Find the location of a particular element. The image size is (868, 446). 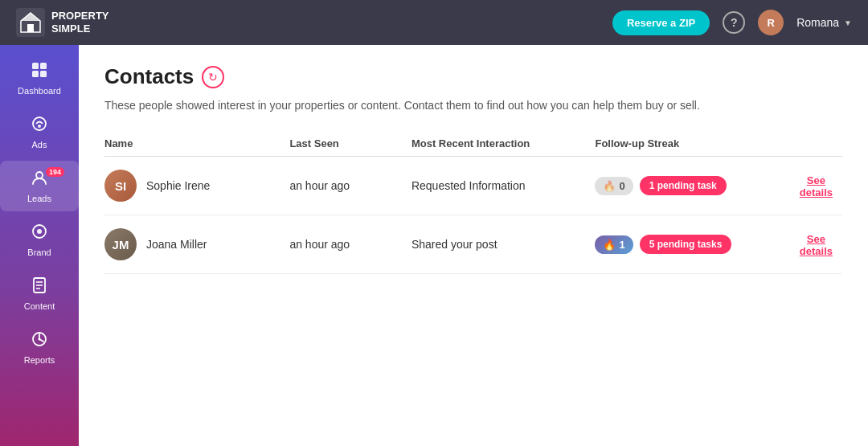

logo: PROPERTY SIMPLE is located at coordinates (63, 23).